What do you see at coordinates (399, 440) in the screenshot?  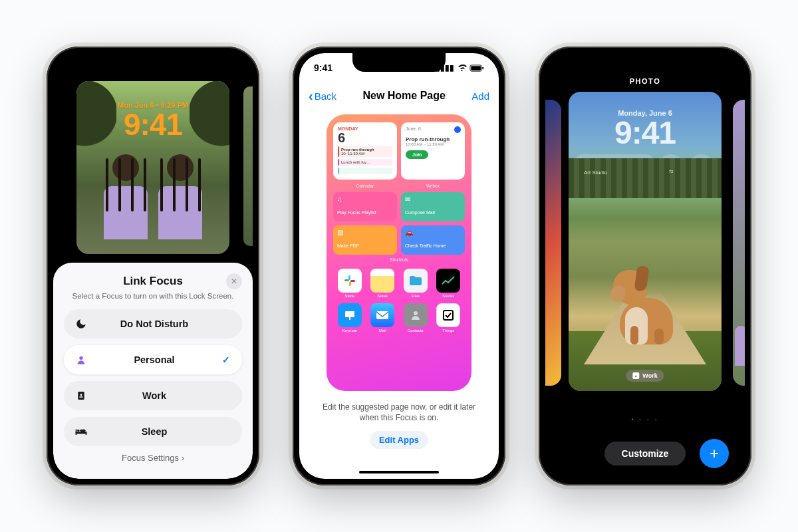 I see `edit-apps-button: Edit Apps` at bounding box center [399, 440].